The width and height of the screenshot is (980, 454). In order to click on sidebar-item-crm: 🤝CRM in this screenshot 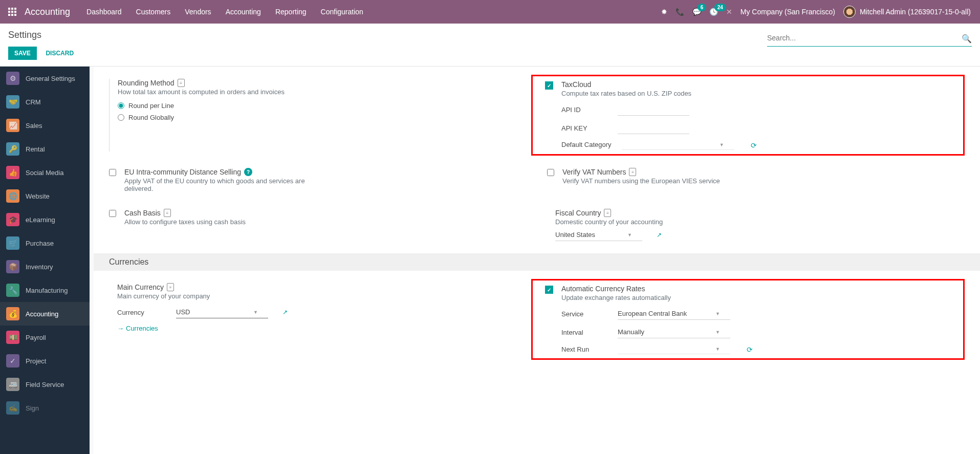, I will do `click(45, 102)`.